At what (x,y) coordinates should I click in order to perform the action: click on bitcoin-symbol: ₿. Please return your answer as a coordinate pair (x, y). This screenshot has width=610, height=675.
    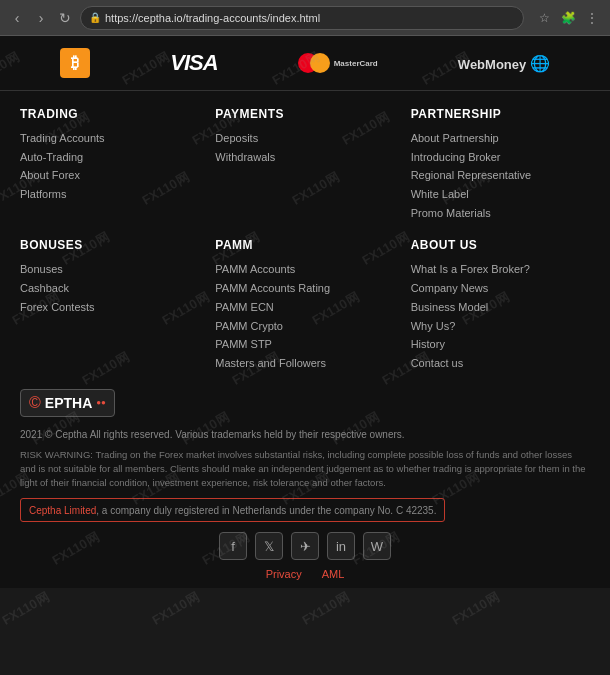
    Looking at the image, I should click on (75, 63).